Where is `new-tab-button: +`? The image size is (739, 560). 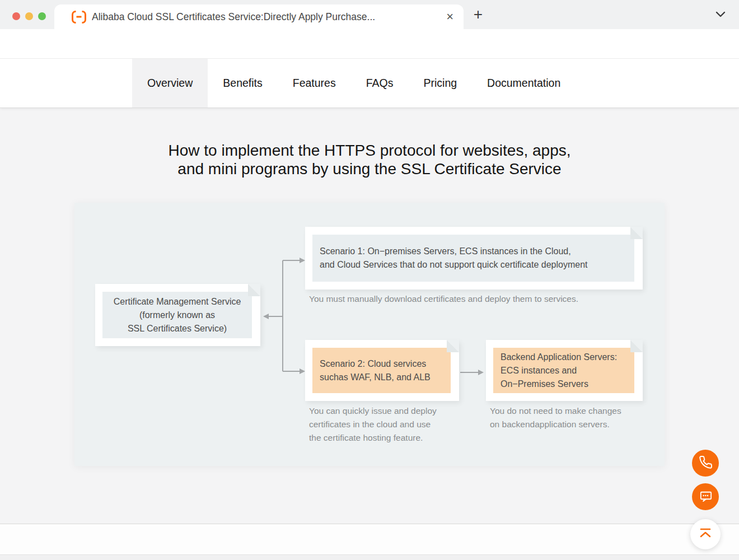
new-tab-button: + is located at coordinates (478, 15).